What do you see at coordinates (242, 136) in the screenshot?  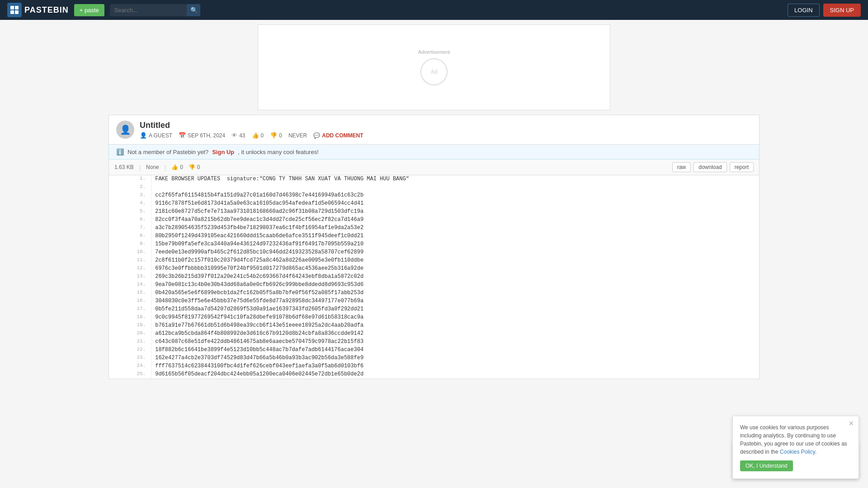 I see `paste-views: 43` at bounding box center [242, 136].